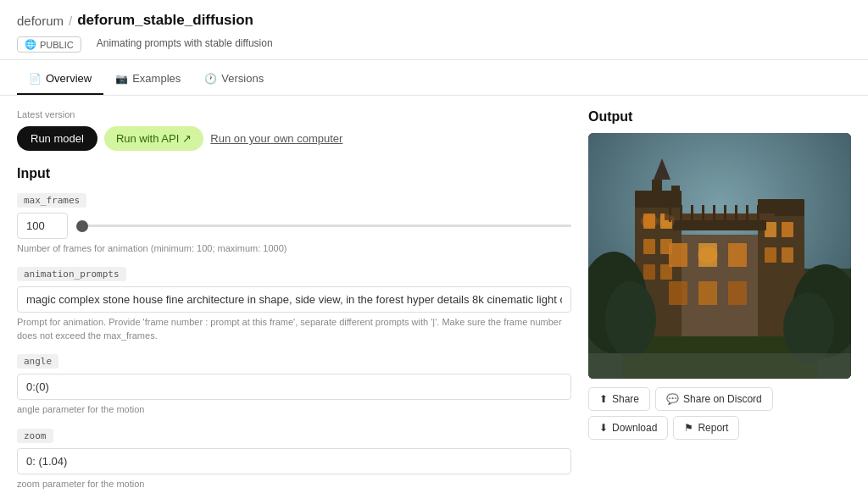 This screenshot has height=499, width=868. Describe the element at coordinates (69, 78) in the screenshot. I see `tab-overview-label: Overview` at that location.